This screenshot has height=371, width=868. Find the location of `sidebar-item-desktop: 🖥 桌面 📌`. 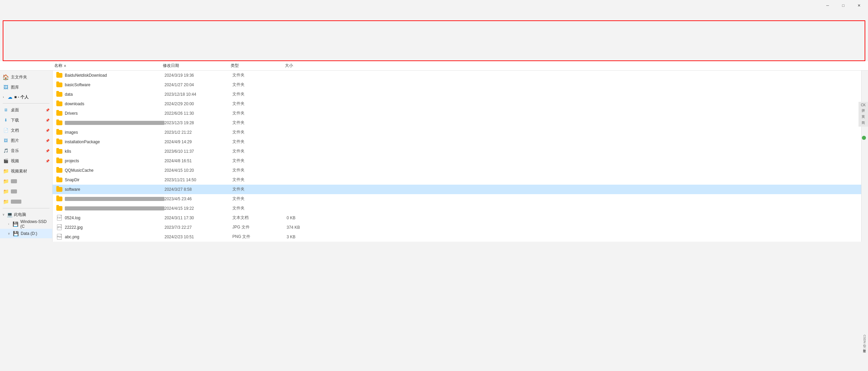

sidebar-item-desktop: 🖥 桌面 📌 is located at coordinates (26, 110).